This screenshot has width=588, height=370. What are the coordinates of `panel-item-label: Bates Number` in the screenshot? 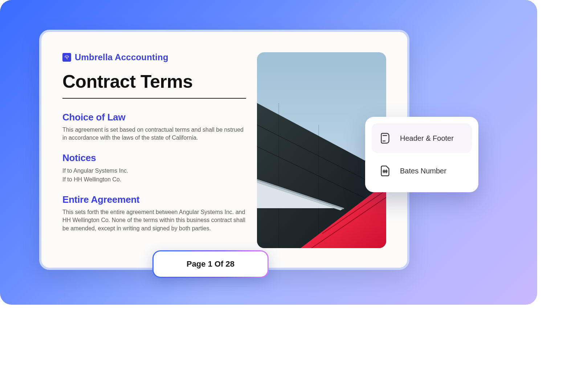 It's located at (423, 171).